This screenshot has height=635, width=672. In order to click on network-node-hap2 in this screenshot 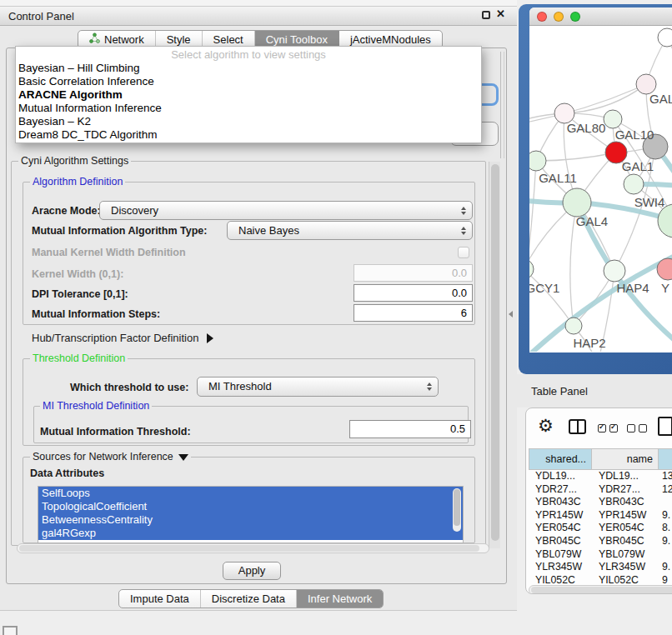, I will do `click(574, 326)`.